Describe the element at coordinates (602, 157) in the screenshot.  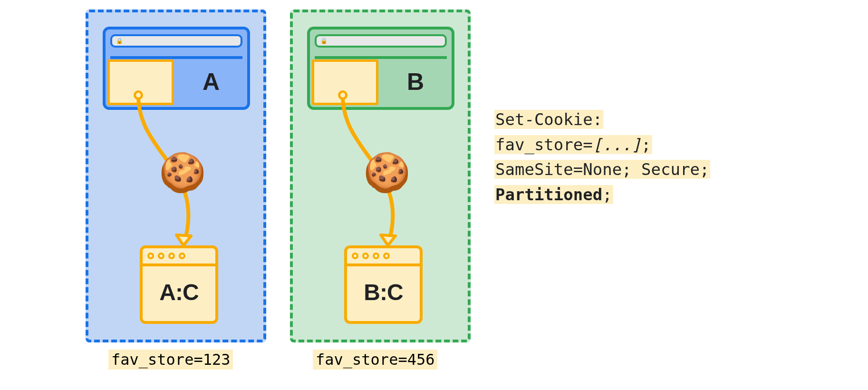
I see `set-cookie-code: Set-Cookie: fav_store=[...]; SameSite=No…` at that location.